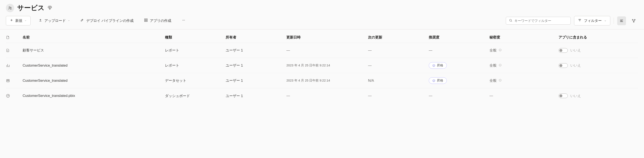 Image resolution: width=644 pixels, height=158 pixels. What do you see at coordinates (322, 36) in the screenshot?
I see `table-header-row: 名前 種類 所有者 更新日時 次の更新 推奨度 秘密度 アプリに含まれる` at bounding box center [322, 36].